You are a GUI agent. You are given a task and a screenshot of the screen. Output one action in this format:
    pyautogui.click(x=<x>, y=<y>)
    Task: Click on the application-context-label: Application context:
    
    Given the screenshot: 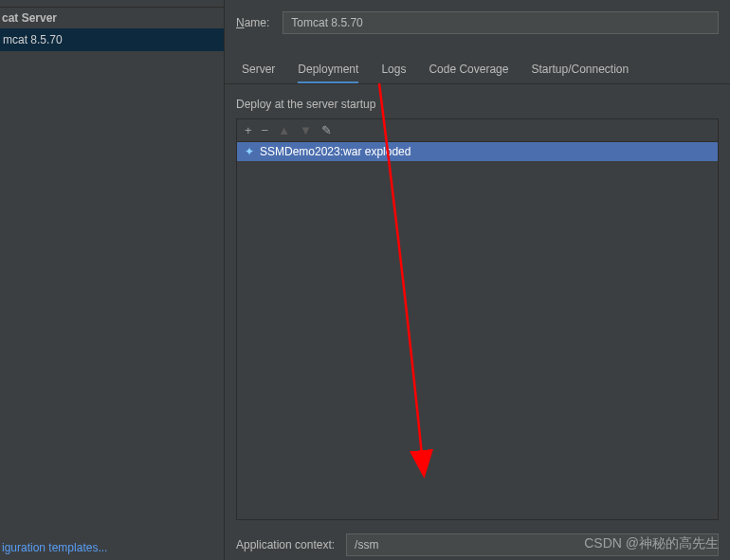 What is the action you would take?
    pyautogui.click(x=285, y=545)
    